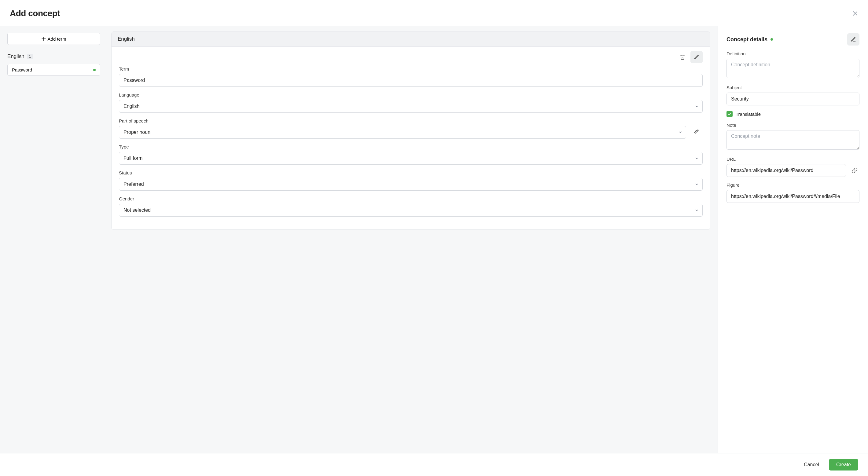 The width and height of the screenshot is (868, 476). What do you see at coordinates (54, 57) in the screenshot?
I see `language-group-header: English 1` at bounding box center [54, 57].